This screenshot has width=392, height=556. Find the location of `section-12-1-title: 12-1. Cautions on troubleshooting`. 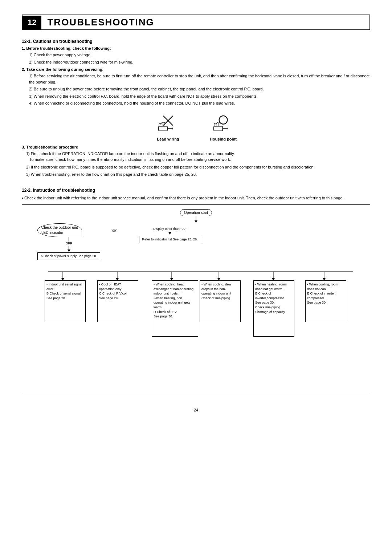

section-12-1-title: 12-1. Cautions on troubleshooting is located at coordinates (196, 41).